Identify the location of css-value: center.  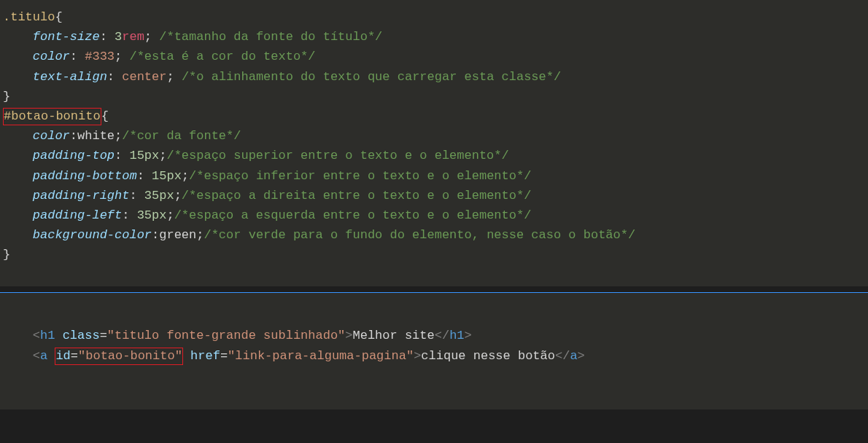
(144, 77).